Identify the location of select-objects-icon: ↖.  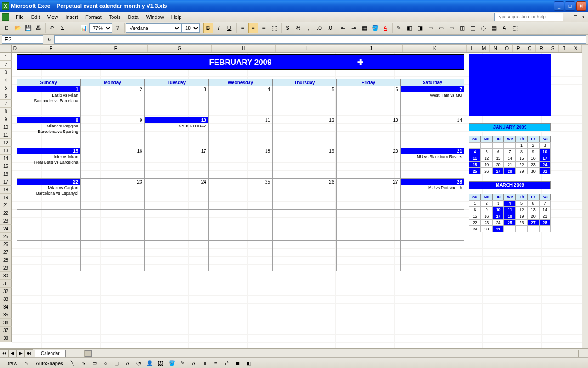
(27, 363).